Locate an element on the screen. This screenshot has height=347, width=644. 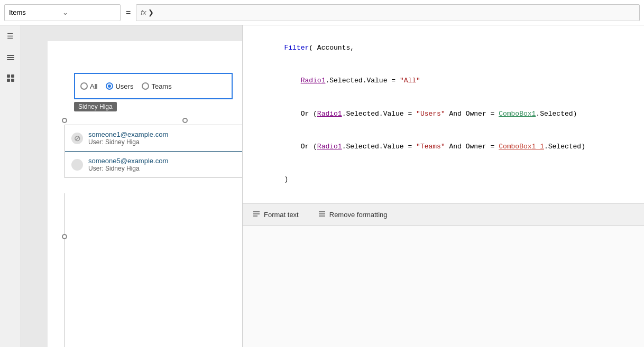
list-item-icon-1: ⊘ is located at coordinates (77, 138).